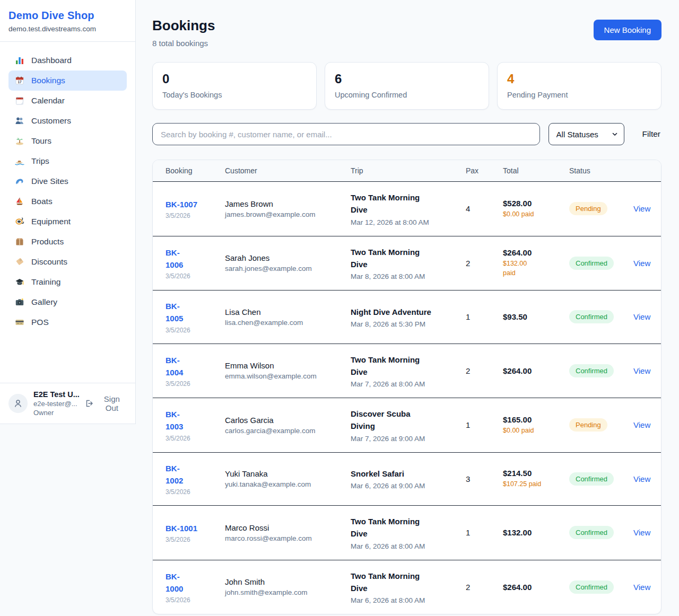  Describe the element at coordinates (68, 262) in the screenshot. I see `sidebar-item-discounts: Discounts` at that location.